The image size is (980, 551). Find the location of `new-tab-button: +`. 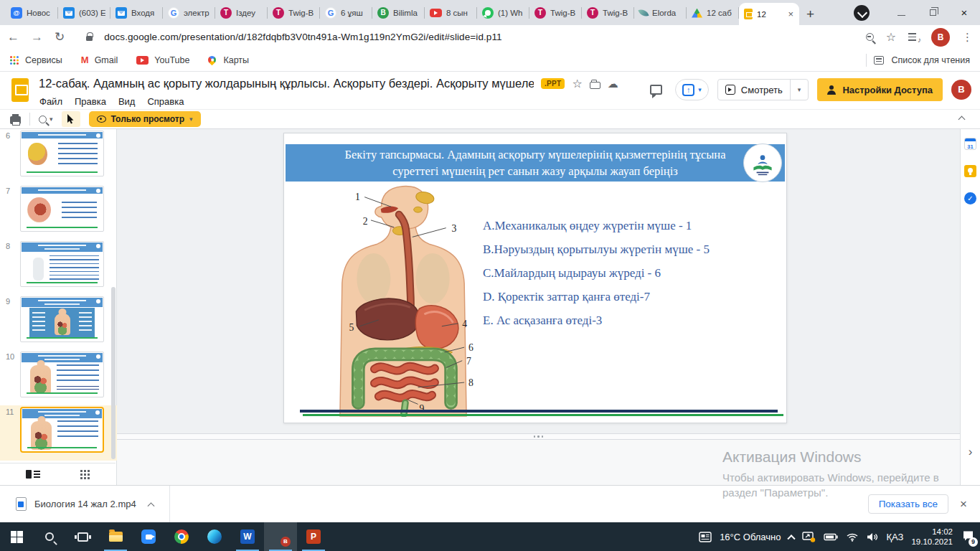

new-tab-button: + is located at coordinates (811, 16).